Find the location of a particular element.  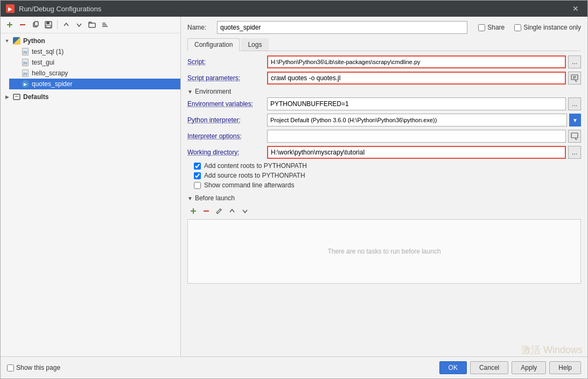

interpreter-dropdown-button: ▼ is located at coordinates (575, 120).